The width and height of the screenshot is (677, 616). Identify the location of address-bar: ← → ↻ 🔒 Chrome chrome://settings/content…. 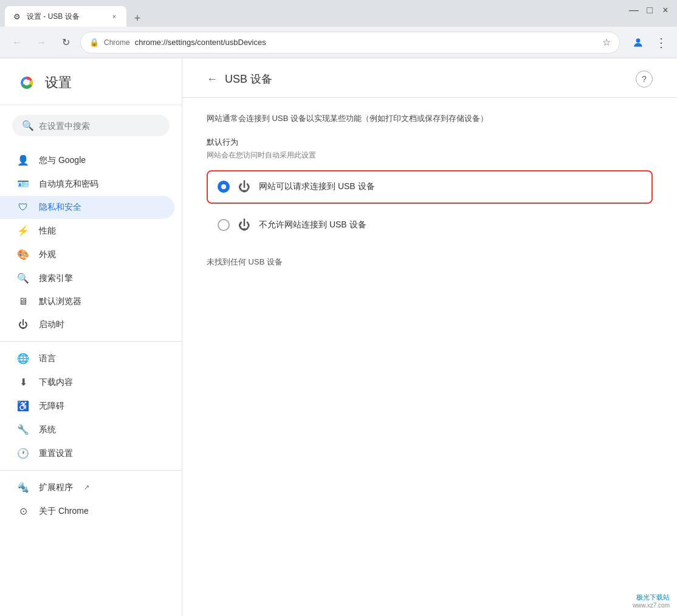
(338, 43).